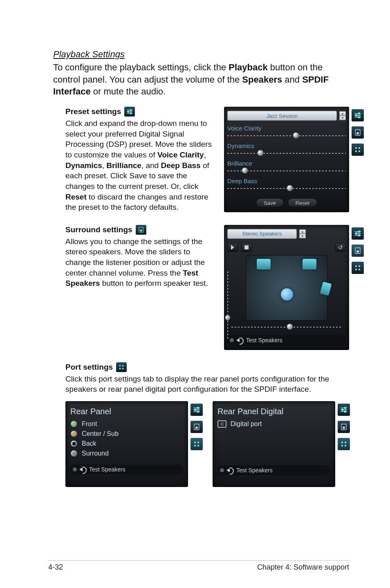  I want to click on preset-btn-row: Save Reset, so click(287, 203).